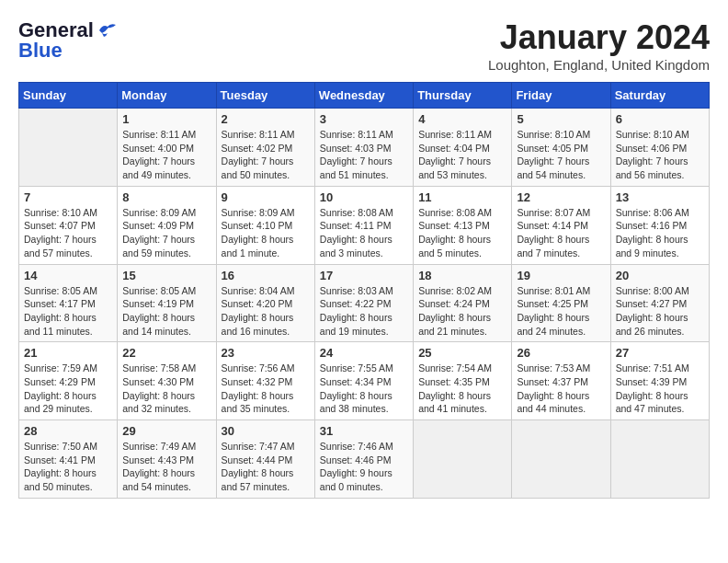 The width and height of the screenshot is (728, 563). Describe the element at coordinates (68, 40) in the screenshot. I see `logo: General Blue` at that location.